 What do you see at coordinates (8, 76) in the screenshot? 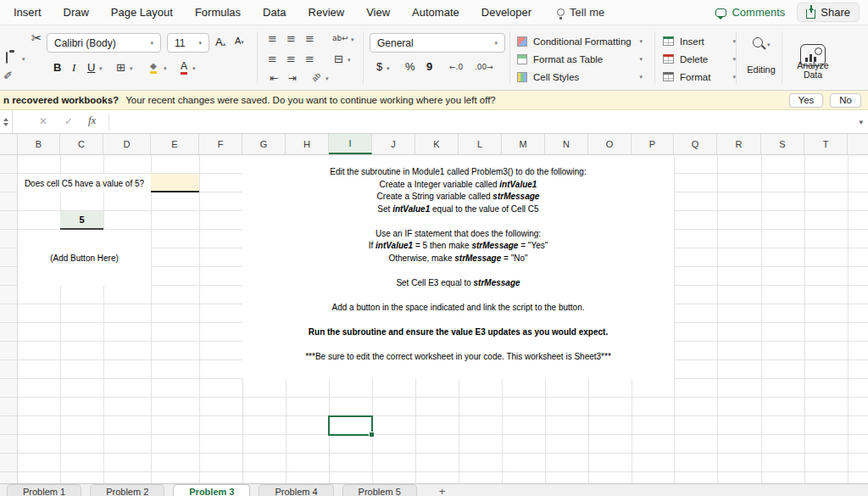
I see `format-painter-icon: ✐` at bounding box center [8, 76].